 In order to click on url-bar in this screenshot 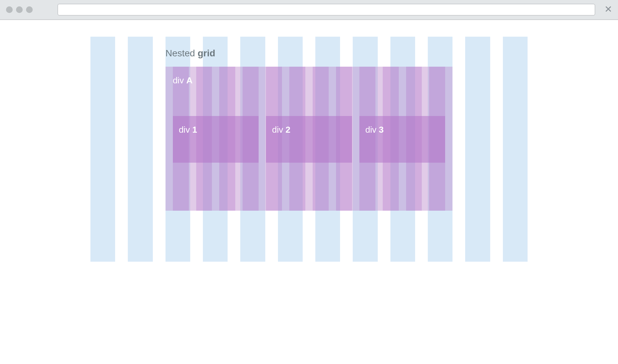, I will do `click(326, 10)`.